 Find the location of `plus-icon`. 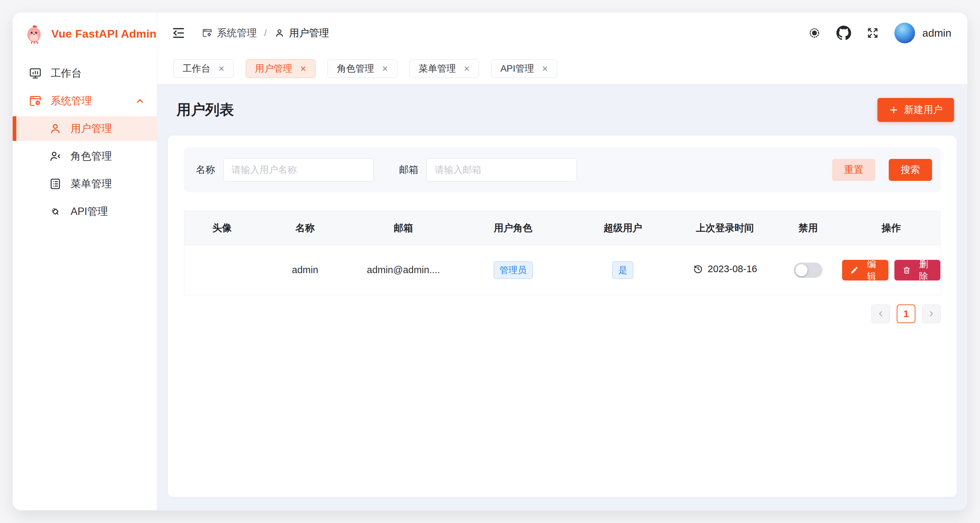

plus-icon is located at coordinates (894, 110).